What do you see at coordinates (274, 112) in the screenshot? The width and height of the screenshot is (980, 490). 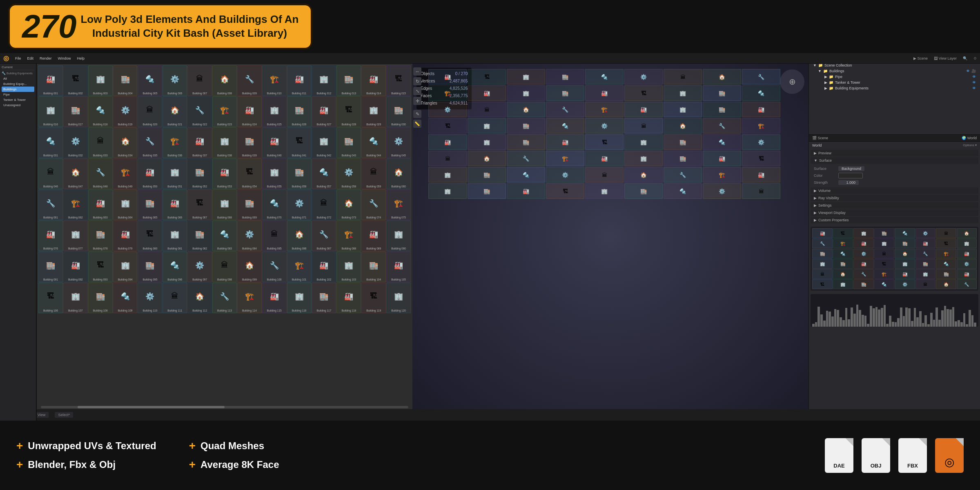 I see `building-cell-025: 🏢Building 025` at bounding box center [274, 112].